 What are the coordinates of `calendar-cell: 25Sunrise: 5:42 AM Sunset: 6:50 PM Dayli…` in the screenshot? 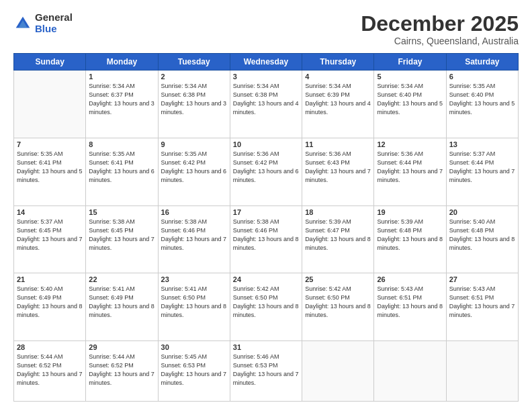 It's located at (339, 308).